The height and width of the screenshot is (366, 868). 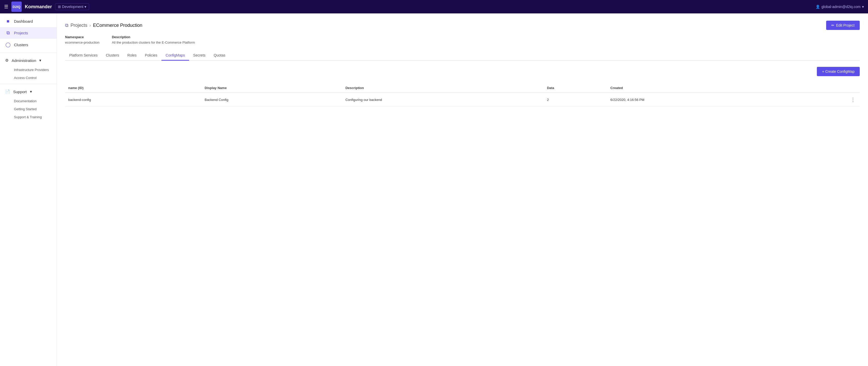 What do you see at coordinates (841, 7) in the screenshot?
I see `user-label: global-admin@d2iq.com` at bounding box center [841, 7].